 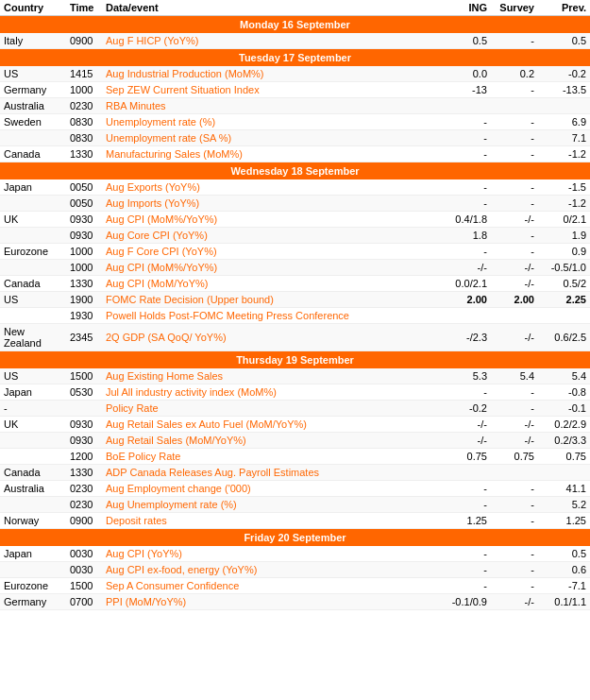 I want to click on cell-prev: -13.5, so click(x=565, y=91).